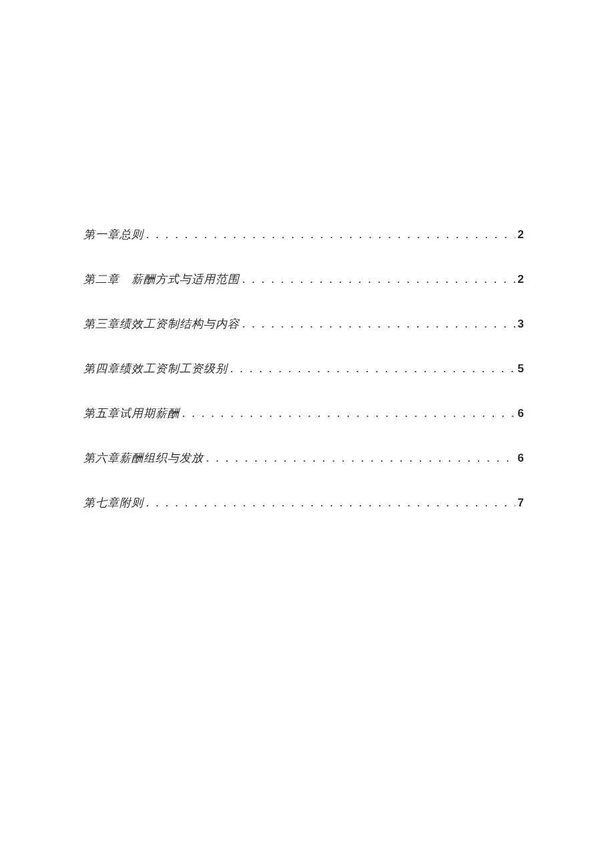 The height and width of the screenshot is (868, 614). What do you see at coordinates (304, 368) in the screenshot?
I see `toc-entry: 第四章绩效工资制工资级别 . . . . . . . . . . . . . .…` at bounding box center [304, 368].